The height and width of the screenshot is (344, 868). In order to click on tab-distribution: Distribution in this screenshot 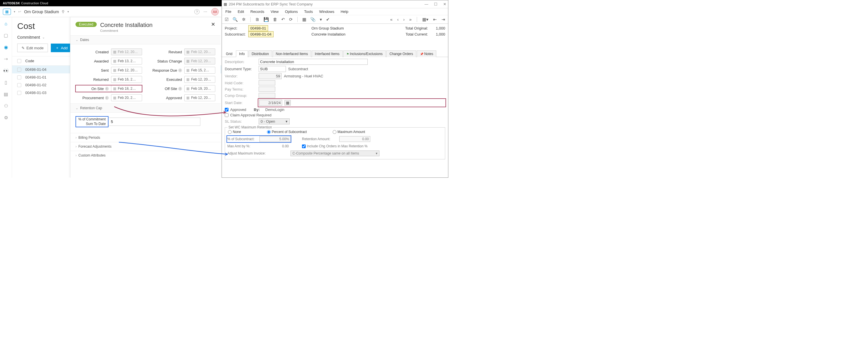, I will do `click(260, 54)`.